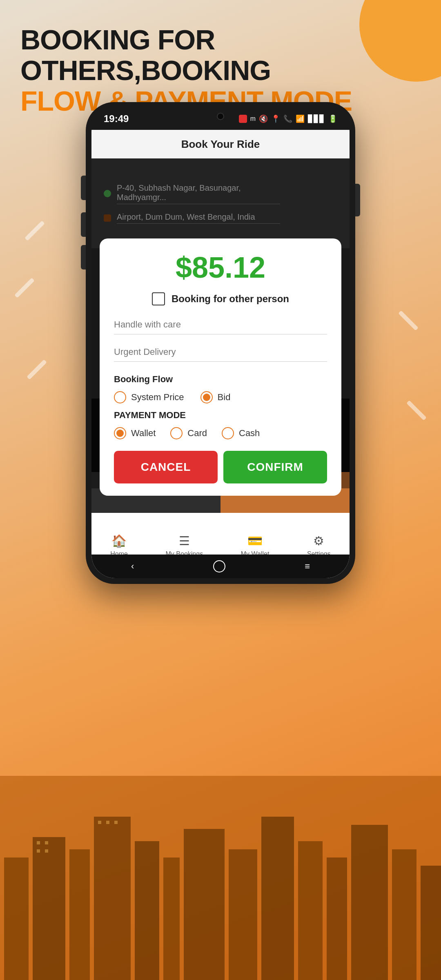 The image size is (441, 980). I want to click on notif-icon1, so click(243, 119).